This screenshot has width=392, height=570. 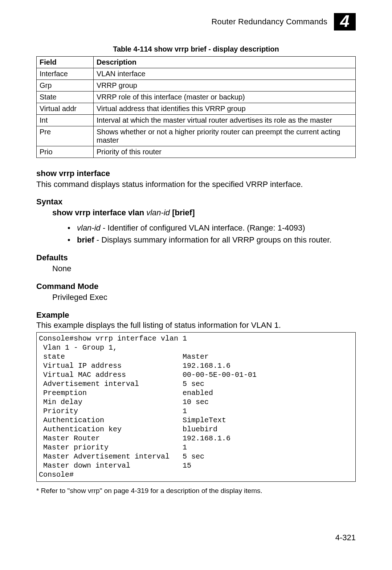 I want to click on cell-field: State, so click(x=65, y=97).